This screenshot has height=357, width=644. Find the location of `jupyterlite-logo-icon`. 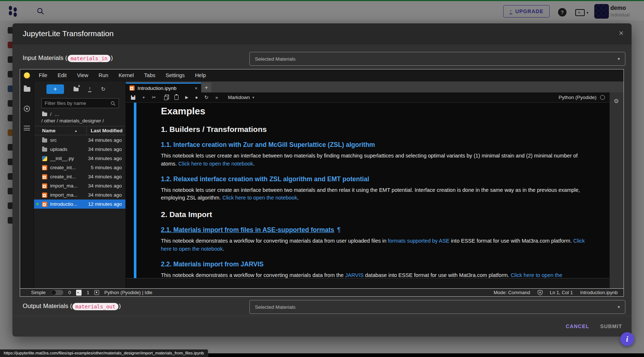

jupyterlite-logo-icon is located at coordinates (27, 75).